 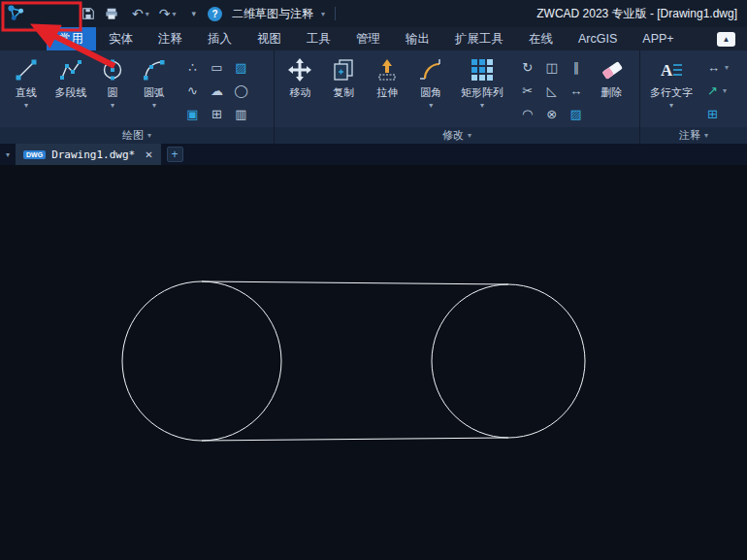 What do you see at coordinates (726, 39) in the screenshot?
I see `ribbon-display-toggle-button: ▲` at bounding box center [726, 39].